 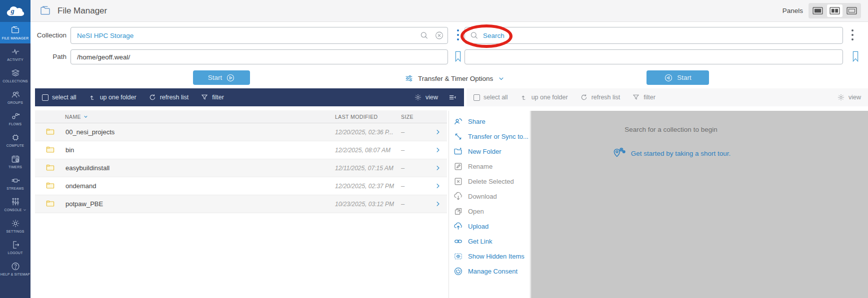 What do you see at coordinates (15, 226) in the screenshot?
I see `sidebar-item-settings: SETTINGS` at bounding box center [15, 226].